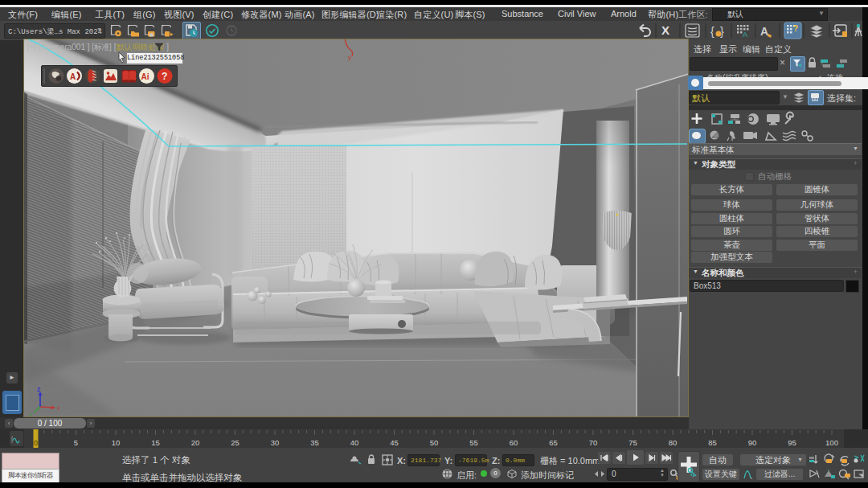 This screenshot has height=488, width=868. What do you see at coordinates (275, 442) in the screenshot?
I see `svg-text: 30` at bounding box center [275, 442].